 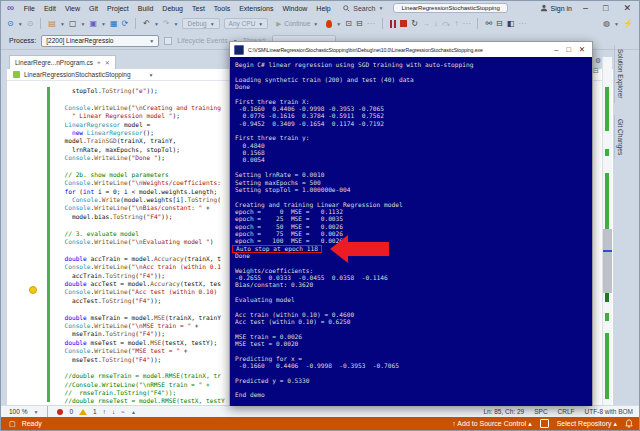 I want to click on document-outline-icon: ◧, so click(x=511, y=24).